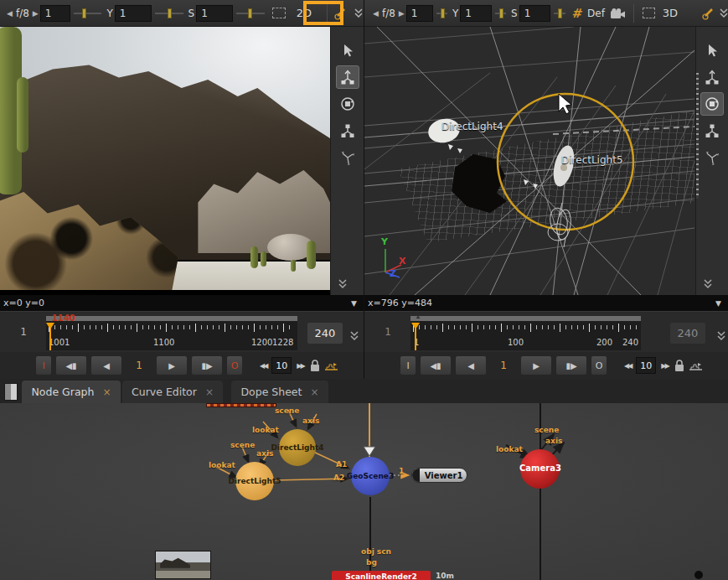 The width and height of the screenshot is (728, 580). I want to click on node-label-suffix: 10m, so click(448, 576).